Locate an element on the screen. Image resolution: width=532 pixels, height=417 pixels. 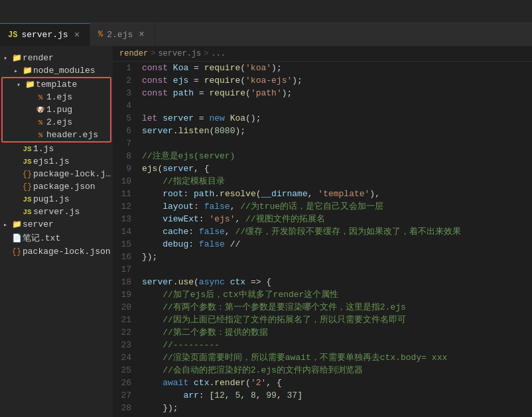
sidebar-item-1-pug: 🐶1.pug is located at coordinates (56, 110).